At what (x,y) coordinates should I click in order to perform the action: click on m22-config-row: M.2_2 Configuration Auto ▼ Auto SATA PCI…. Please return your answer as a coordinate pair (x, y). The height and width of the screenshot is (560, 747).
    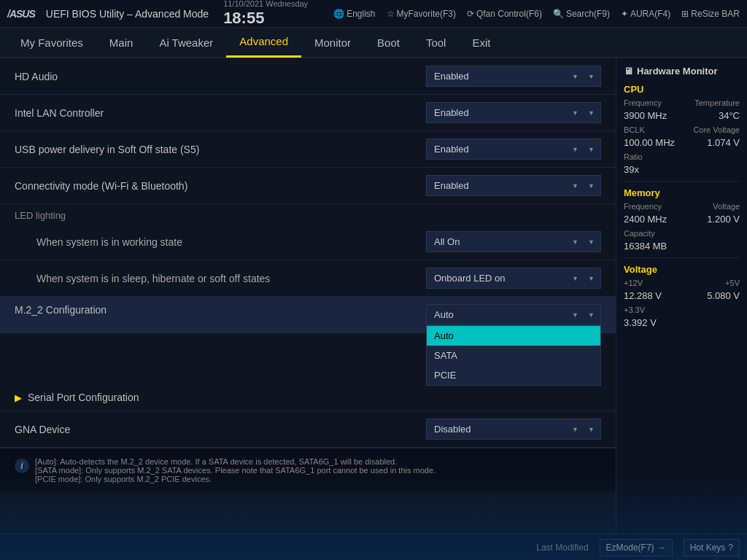
    Looking at the image, I should click on (308, 315).